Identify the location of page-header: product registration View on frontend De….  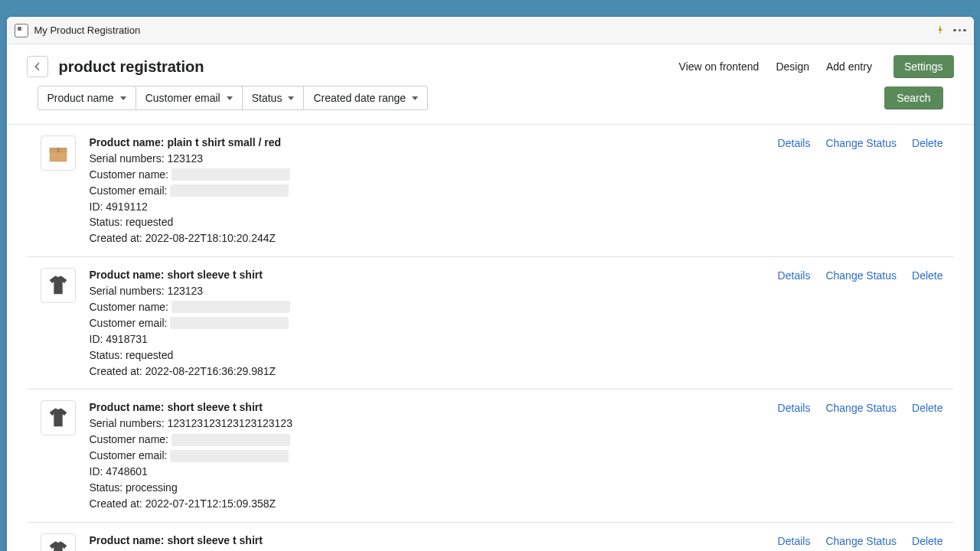
(490, 65).